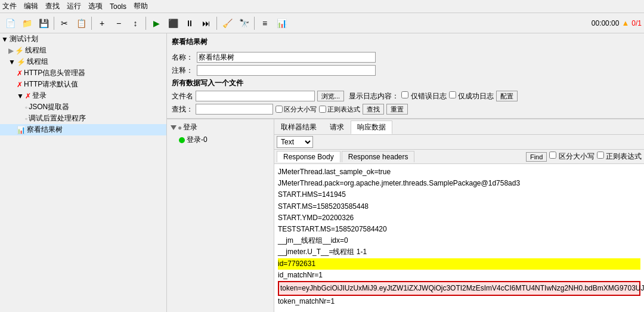 The height and width of the screenshot is (312, 644). I want to click on error-log-checkbox-label: 仅错误日志, so click(423, 97).